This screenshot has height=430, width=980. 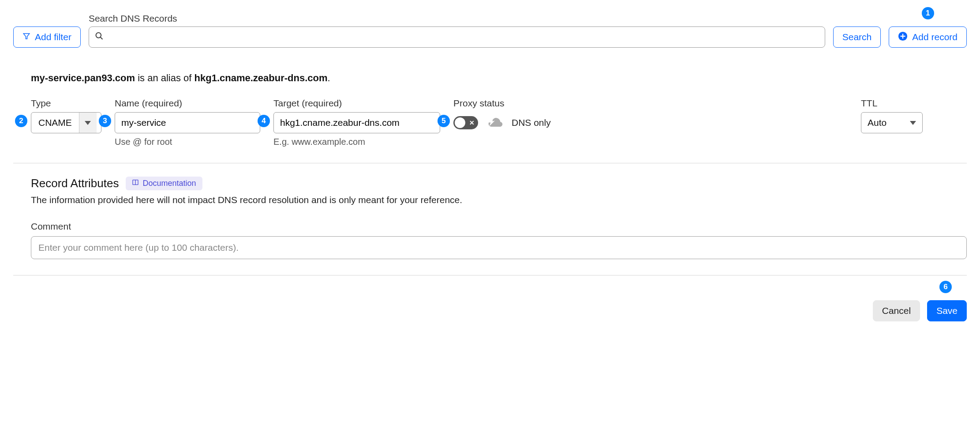 What do you see at coordinates (935, 37) in the screenshot?
I see `add-record-label: Add record` at bounding box center [935, 37].